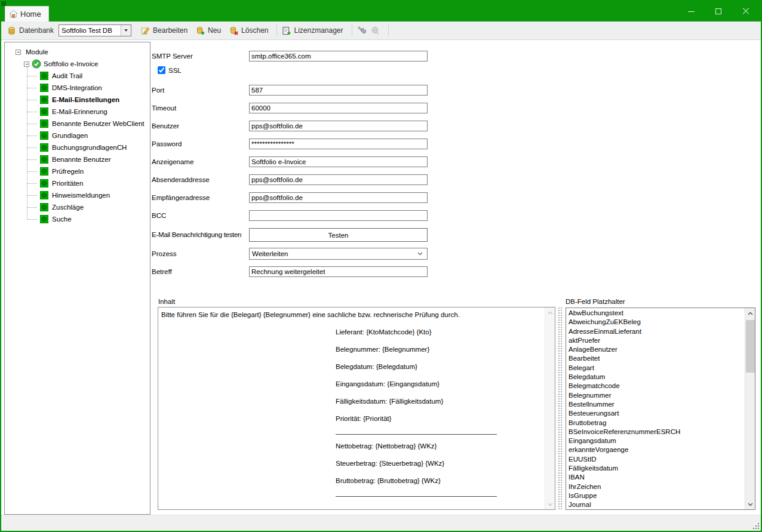  What do you see at coordinates (78, 147) in the screenshot?
I see `tree-item-buchungsgrundlagench: BuchungsgrundlagenCH` at bounding box center [78, 147].